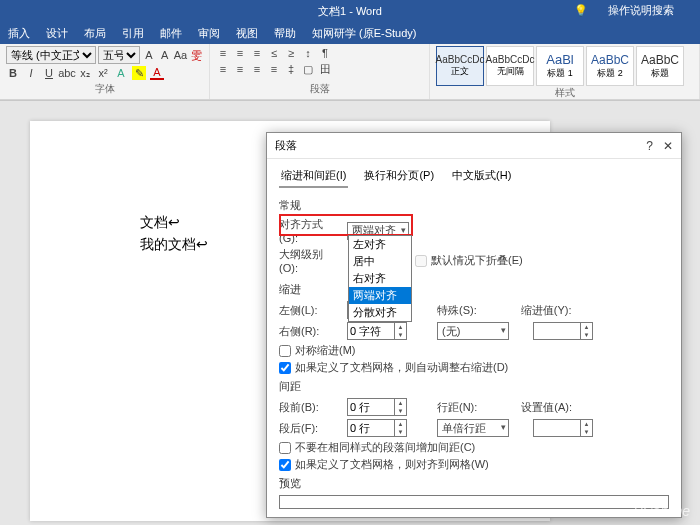 Image resolution: width=700 pixels, height=525 pixels. I want to click on indent-val-label: 缩进值(Y):, so click(546, 310).